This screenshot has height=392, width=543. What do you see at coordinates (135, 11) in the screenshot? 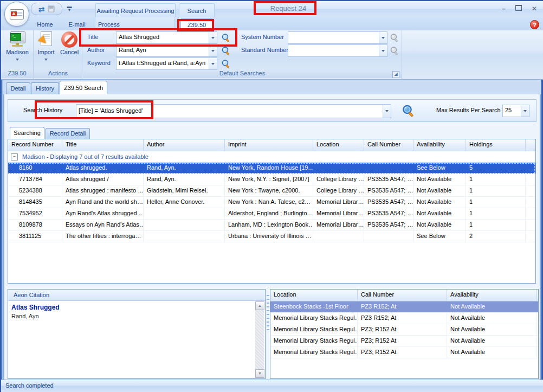
I see `contextual-group-label: Awaiting Request Processing` at bounding box center [135, 11].